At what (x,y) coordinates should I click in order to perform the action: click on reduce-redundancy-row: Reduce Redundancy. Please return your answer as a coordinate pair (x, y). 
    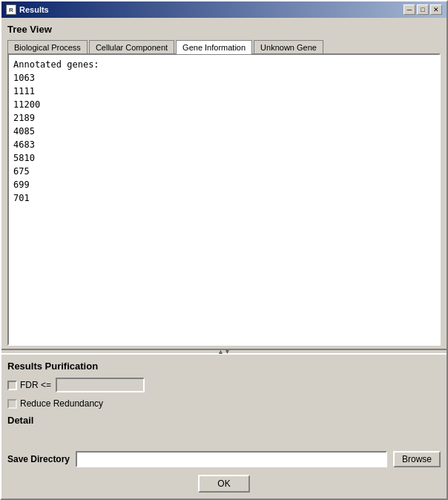
    Looking at the image, I should click on (224, 404).